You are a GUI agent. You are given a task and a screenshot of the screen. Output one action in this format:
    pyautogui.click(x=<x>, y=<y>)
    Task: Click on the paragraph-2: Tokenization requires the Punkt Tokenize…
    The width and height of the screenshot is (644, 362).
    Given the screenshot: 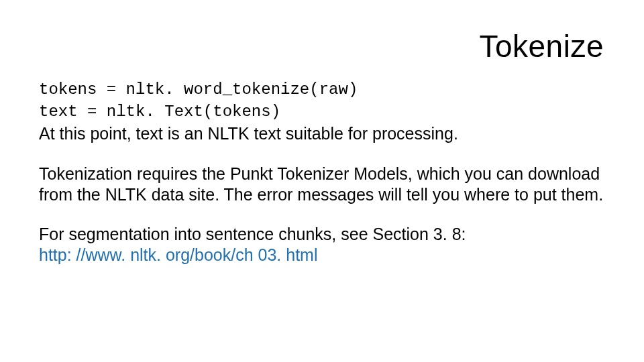 What is the action you would take?
    pyautogui.click(x=321, y=185)
    